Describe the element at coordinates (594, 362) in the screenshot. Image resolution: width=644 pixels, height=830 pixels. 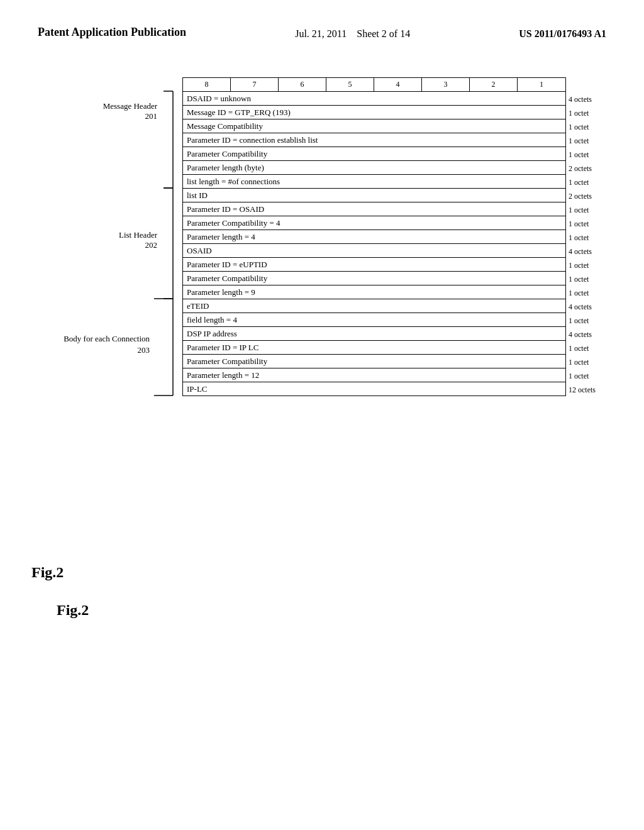
I see `octet-20: 1 octet` at that location.